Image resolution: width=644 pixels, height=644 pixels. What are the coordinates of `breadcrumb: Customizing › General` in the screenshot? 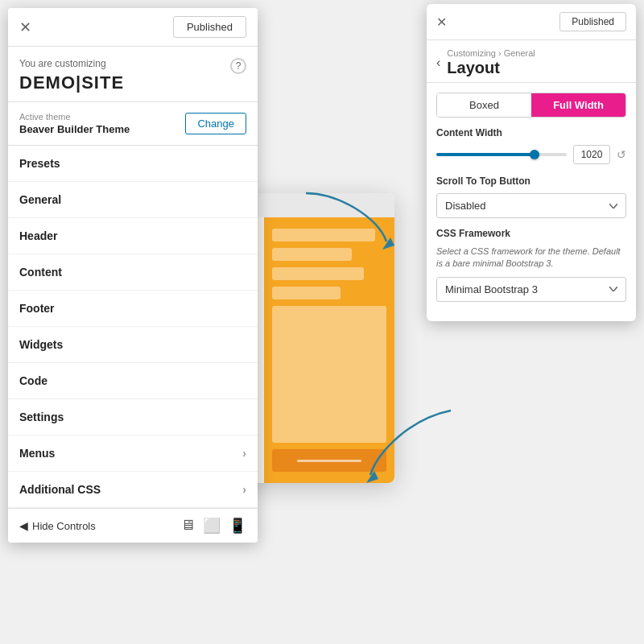 It's located at (491, 53).